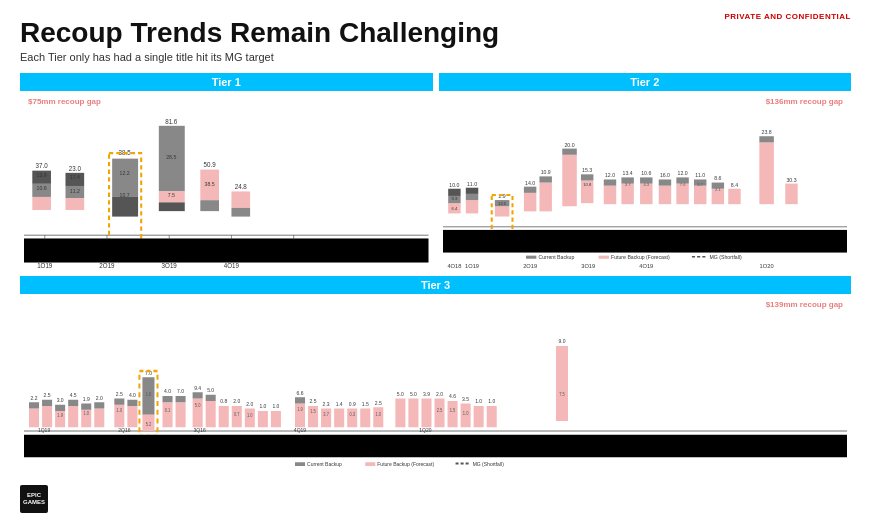 Image resolution: width=871 pixels, height=521 pixels. What do you see at coordinates (766, 166) in the screenshot?
I see `t2-large-right: 23.8` at bounding box center [766, 166].